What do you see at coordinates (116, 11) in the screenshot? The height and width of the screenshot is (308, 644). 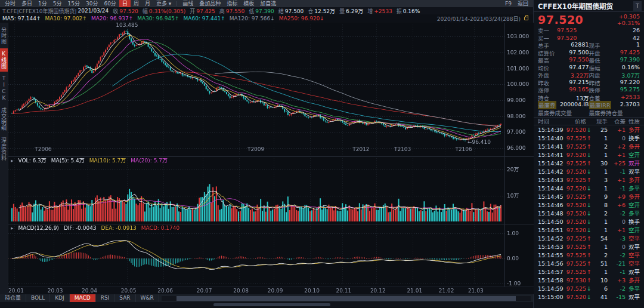 I see `field-label: 收` at bounding box center [116, 11].